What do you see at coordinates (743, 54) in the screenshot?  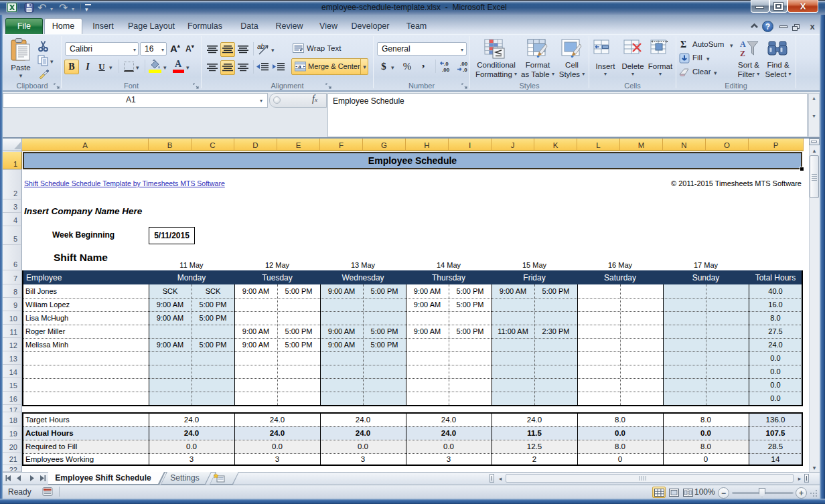 I see `svg-text: Z` at bounding box center [743, 54].